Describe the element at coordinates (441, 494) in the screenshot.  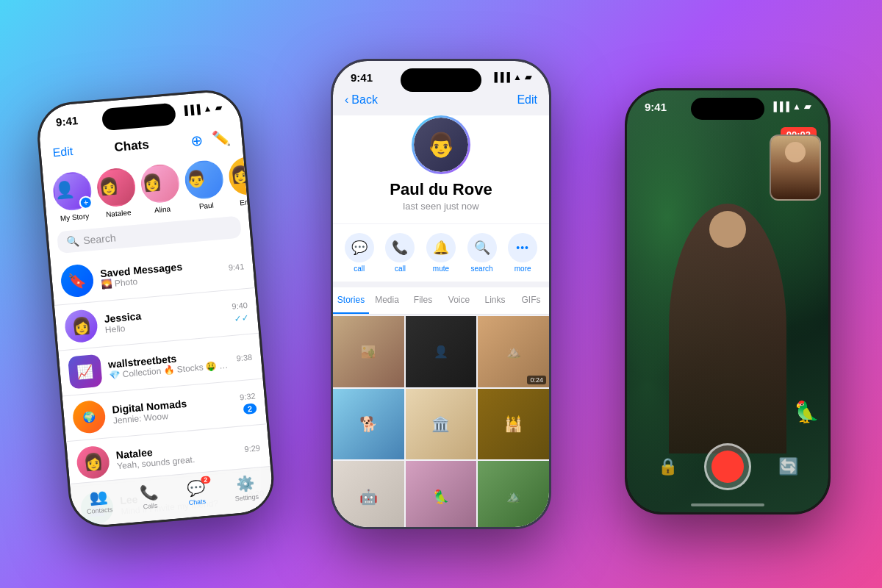
I see `media-item-8: 🦜` at that location.